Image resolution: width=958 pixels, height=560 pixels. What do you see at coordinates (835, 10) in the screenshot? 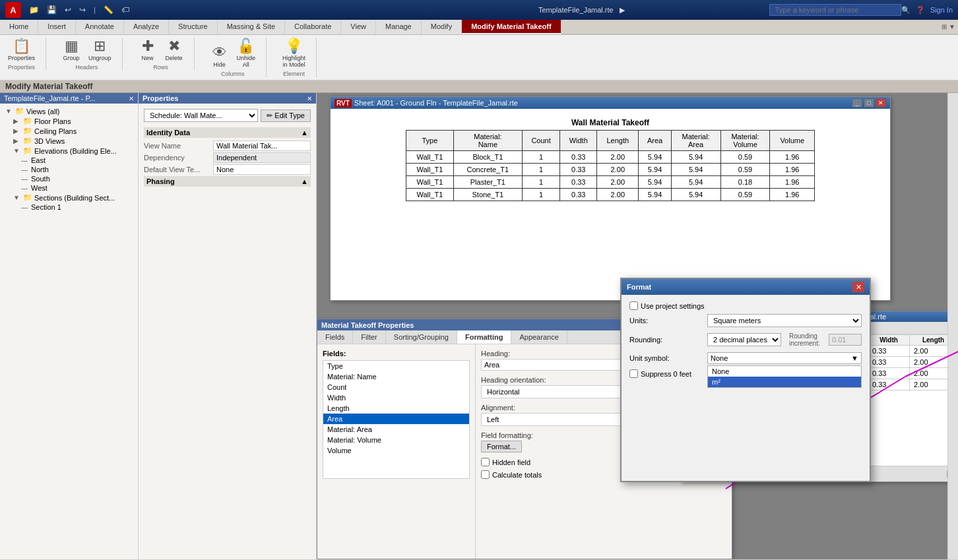
I see `search-input` at bounding box center [835, 10].